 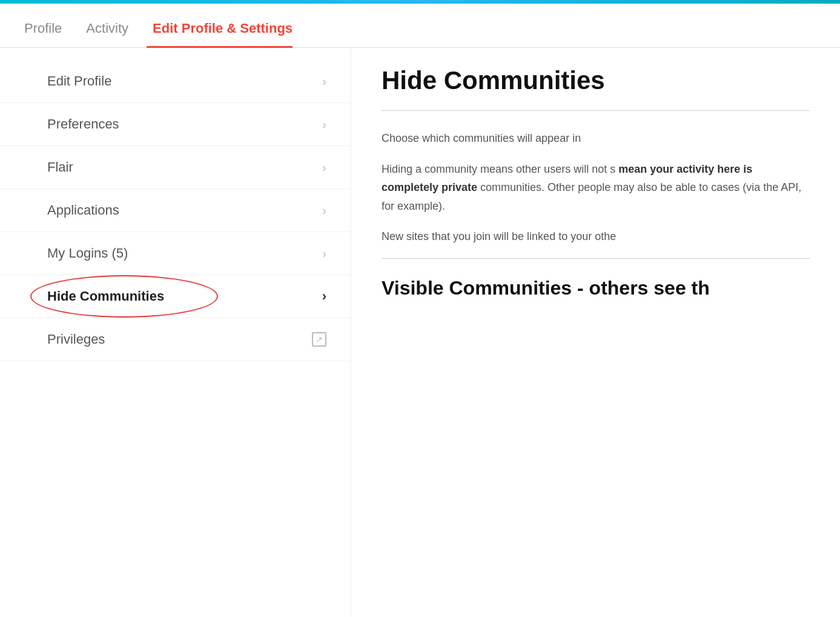 What do you see at coordinates (76, 339) in the screenshot?
I see `sidebar-item-label: Privileges` at bounding box center [76, 339].